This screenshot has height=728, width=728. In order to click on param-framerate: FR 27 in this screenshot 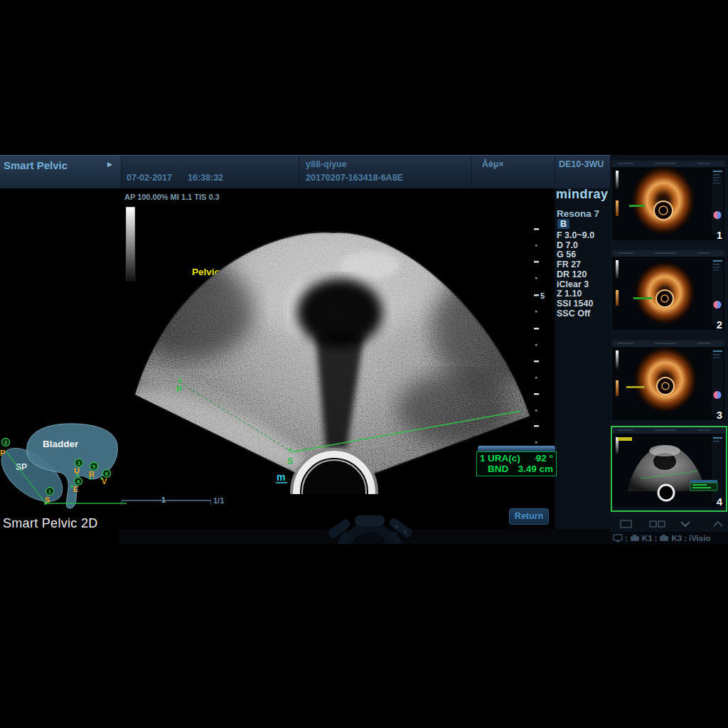, I will do `click(576, 265)`.